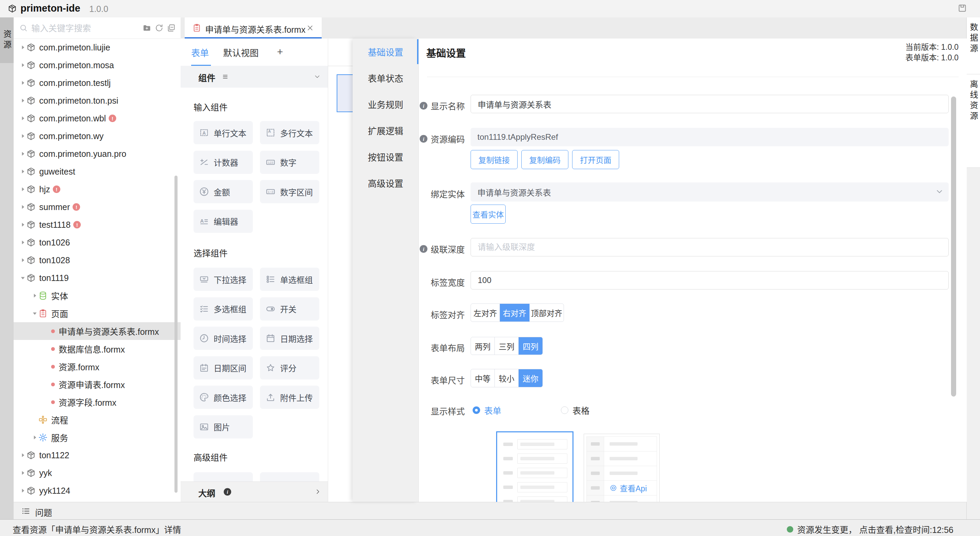  Describe the element at coordinates (318, 492) in the screenshot. I see `chevron-right-icon` at that location.